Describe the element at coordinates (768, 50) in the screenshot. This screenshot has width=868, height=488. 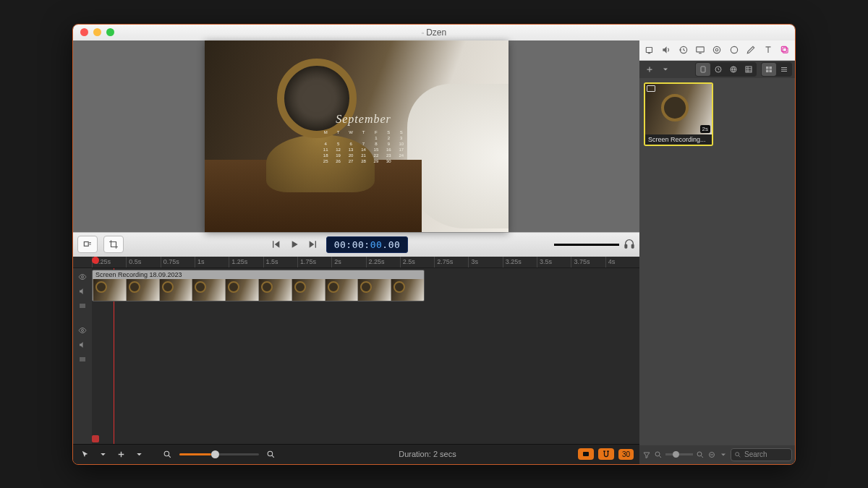
I see `text-icon` at that location.